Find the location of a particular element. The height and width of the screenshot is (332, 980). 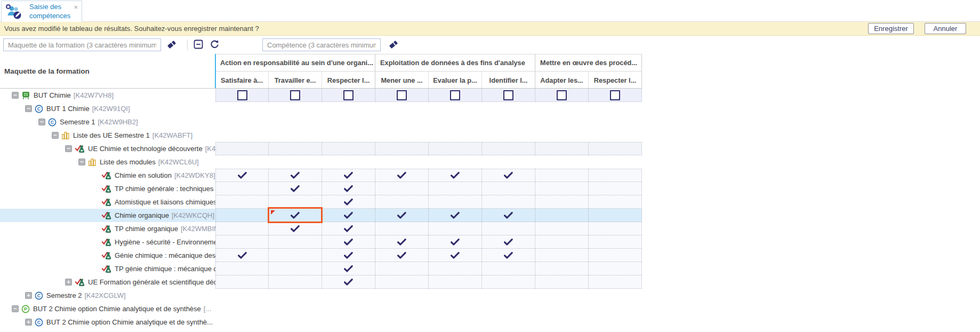

maquette-filter-input is located at coordinates (82, 45).